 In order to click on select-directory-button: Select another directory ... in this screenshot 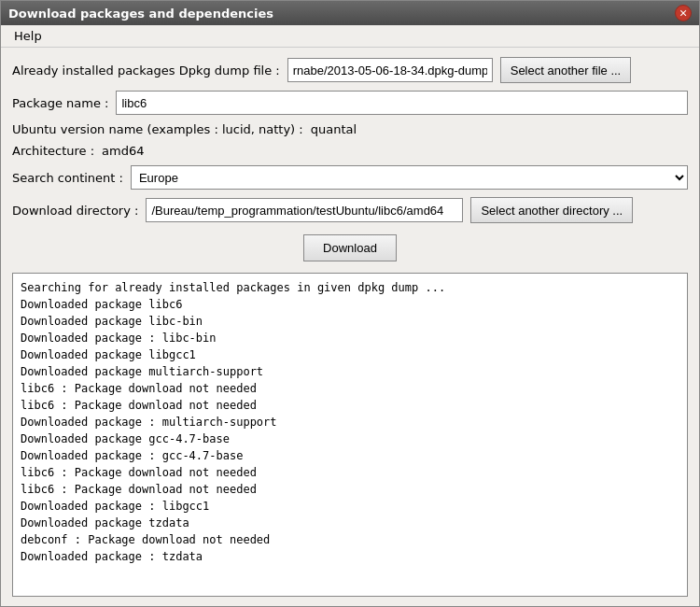, I will do `click(552, 210)`.